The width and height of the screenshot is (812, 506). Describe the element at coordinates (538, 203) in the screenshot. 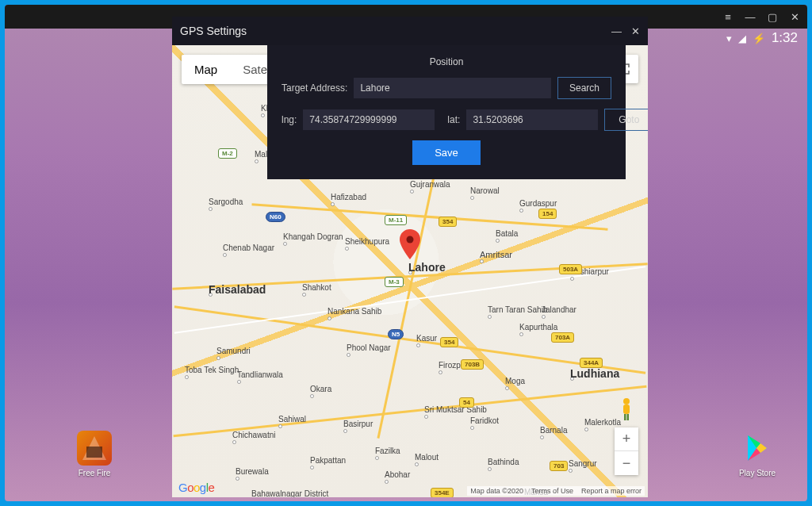

I see `city-label: Gurdaspur` at that location.